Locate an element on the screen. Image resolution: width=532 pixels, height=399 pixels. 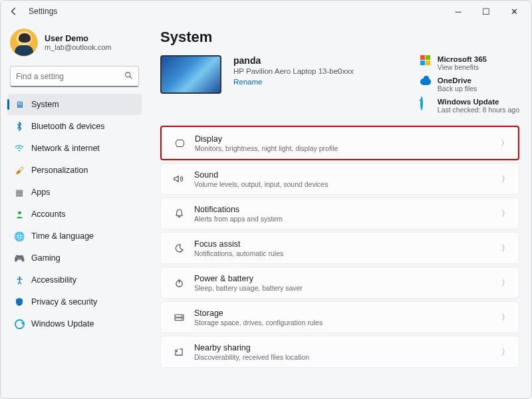
windows-update-icon is located at coordinates (426, 103).